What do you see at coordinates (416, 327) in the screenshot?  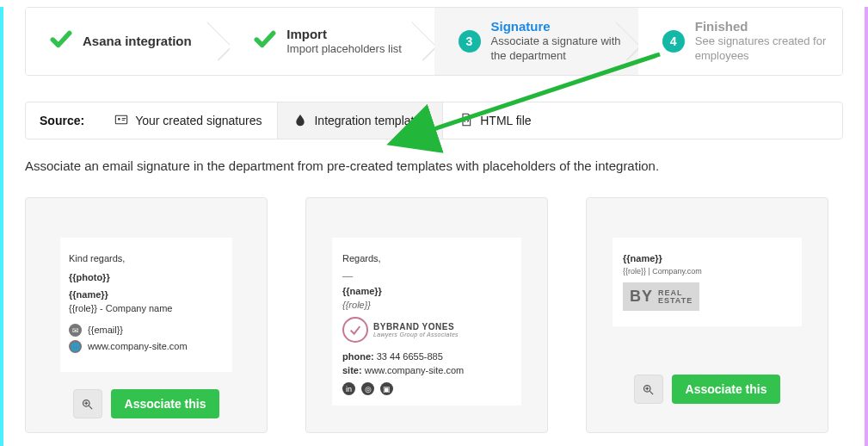 I see `brand-name: BYBRAND YONES` at bounding box center [416, 327].